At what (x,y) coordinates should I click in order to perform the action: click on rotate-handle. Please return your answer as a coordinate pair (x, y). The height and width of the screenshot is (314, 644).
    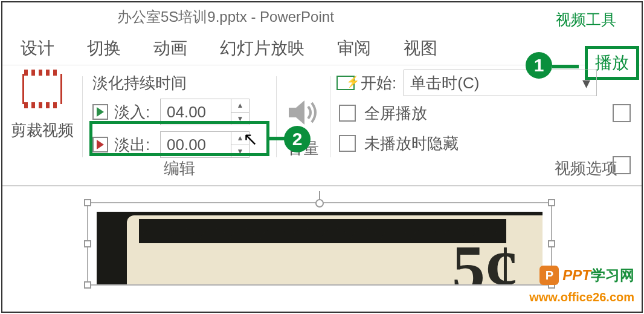
    Looking at the image, I should click on (320, 203).